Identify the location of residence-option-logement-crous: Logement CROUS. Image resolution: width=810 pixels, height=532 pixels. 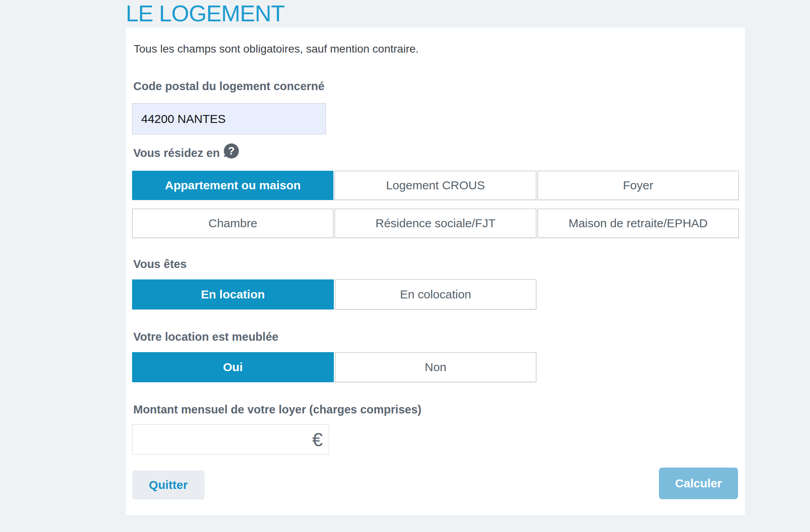
(435, 185).